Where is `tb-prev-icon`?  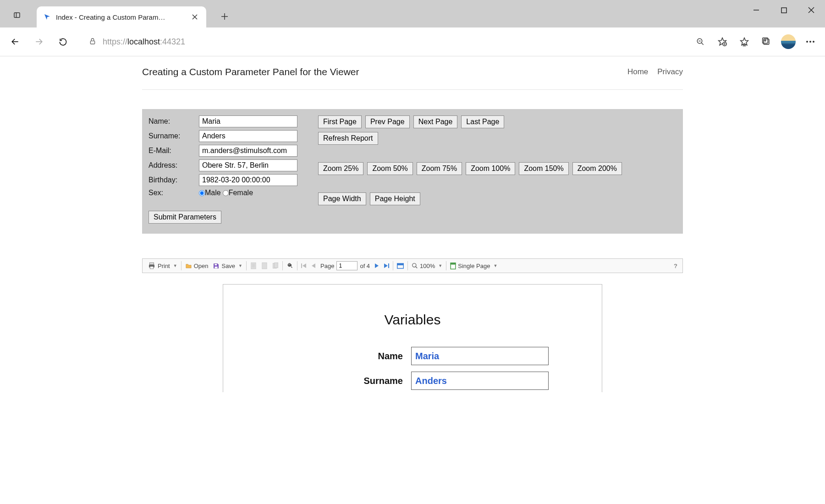
tb-prev-icon is located at coordinates (314, 266).